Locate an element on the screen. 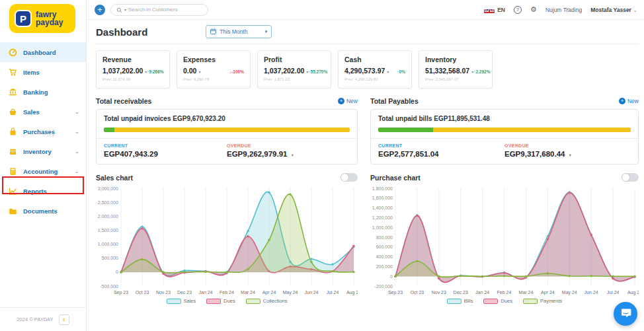 This screenshot has height=331, width=644. svg-text: -200,000 is located at coordinates (383, 287).